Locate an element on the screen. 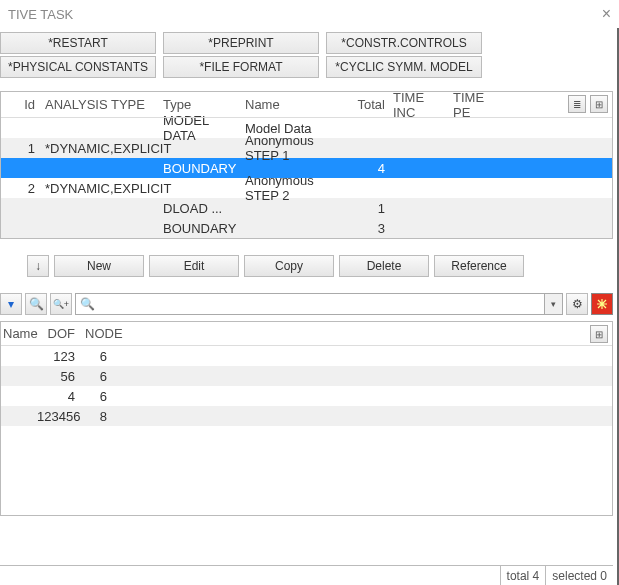 This screenshot has height=585, width=619. detail-table-header: Name DOF NODE ⊞ is located at coordinates (306, 334).